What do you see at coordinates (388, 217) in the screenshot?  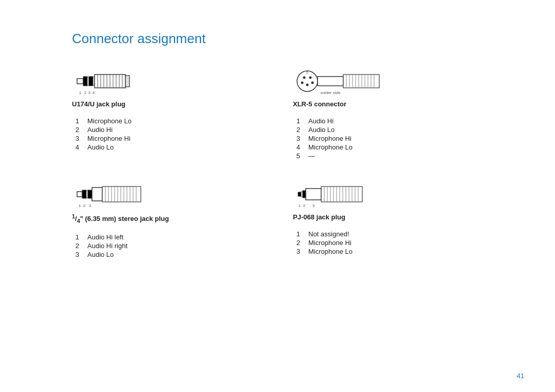 I see `pj068-name: PJ-068 jack plug` at bounding box center [388, 217].